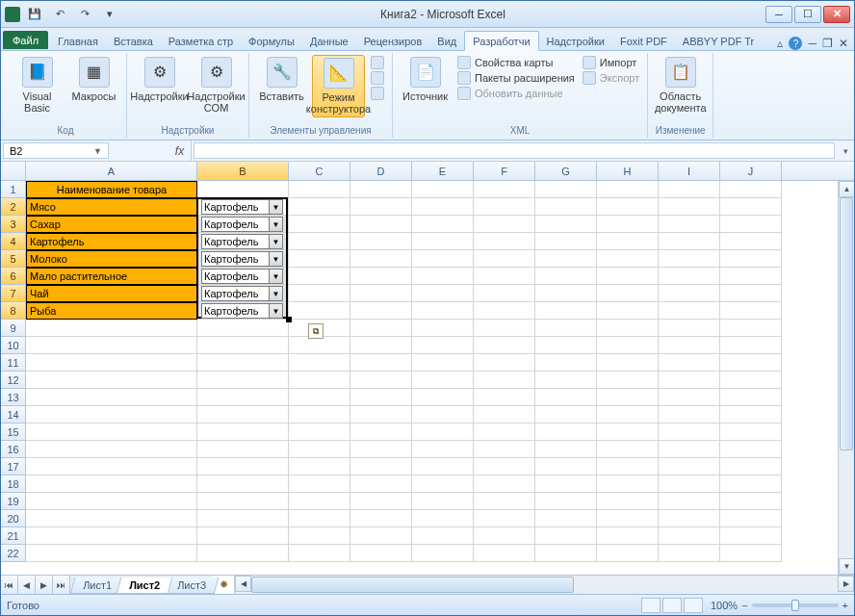 The width and height of the screenshot is (855, 616). I want to click on cell-E19, so click(443, 501).